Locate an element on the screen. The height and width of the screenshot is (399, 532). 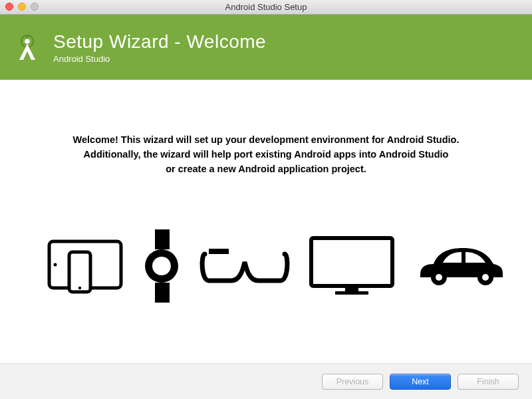
glass-icon is located at coordinates (245, 267).